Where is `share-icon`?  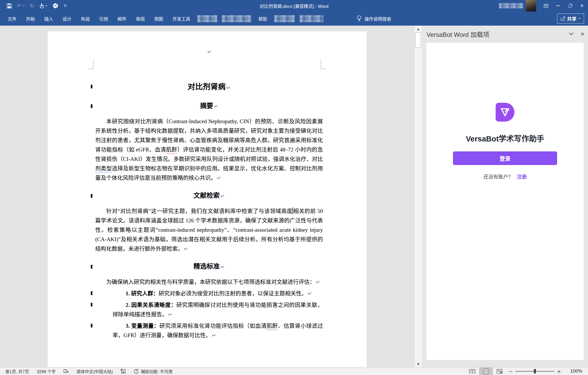
share-icon is located at coordinates (563, 19).